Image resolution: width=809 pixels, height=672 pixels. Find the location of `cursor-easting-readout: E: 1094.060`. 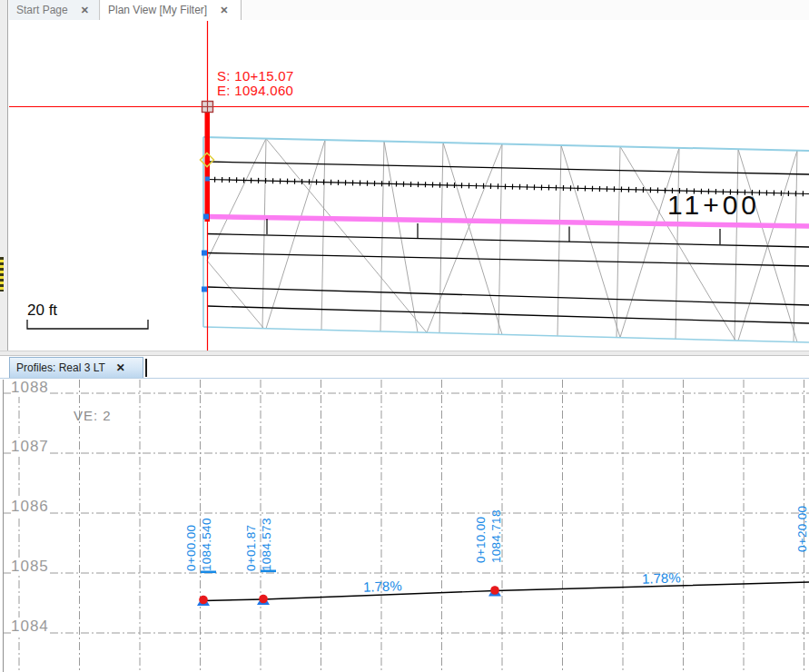

cursor-easting-readout: E: 1094.060 is located at coordinates (256, 91).